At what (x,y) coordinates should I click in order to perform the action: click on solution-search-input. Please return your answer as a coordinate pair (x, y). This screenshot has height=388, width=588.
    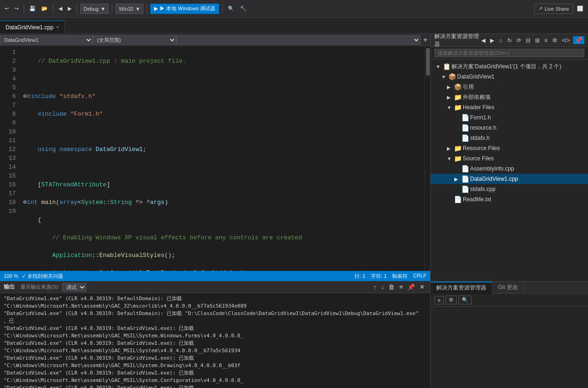
    Looking at the image, I should click on (510, 53).